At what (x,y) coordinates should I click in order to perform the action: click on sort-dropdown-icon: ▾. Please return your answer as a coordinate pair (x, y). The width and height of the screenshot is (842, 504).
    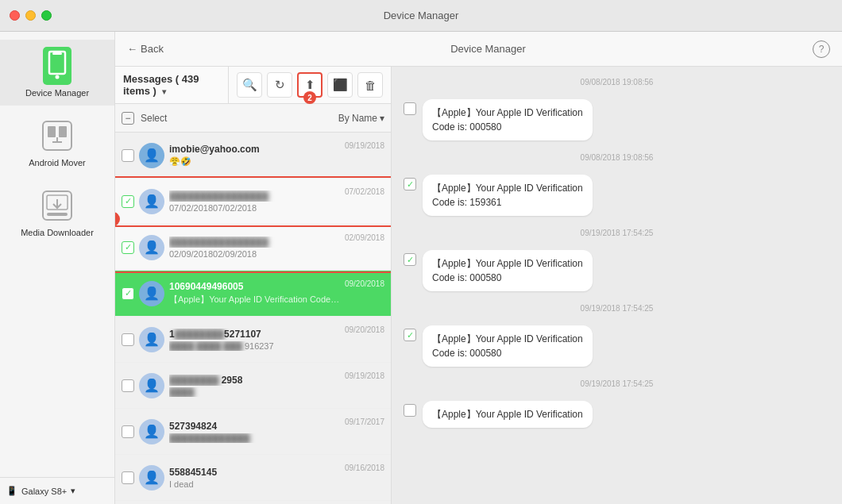
    Looking at the image, I should click on (382, 118).